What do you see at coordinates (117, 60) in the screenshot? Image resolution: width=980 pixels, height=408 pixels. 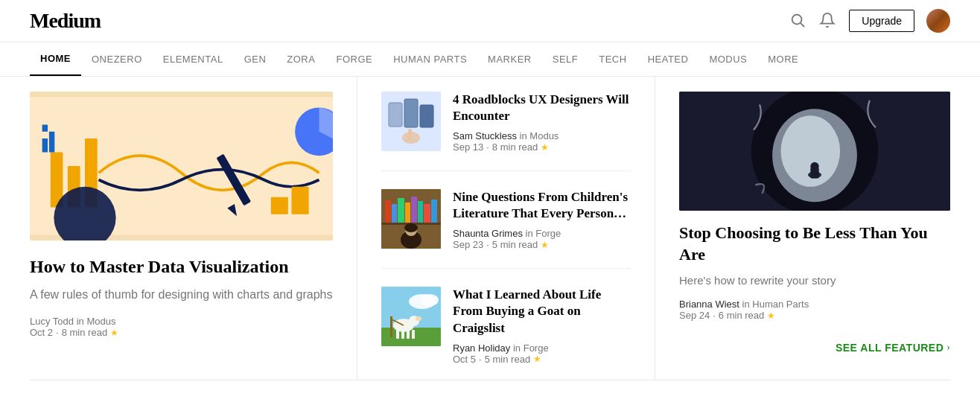 I see `nav-item-onezero: ONEZERO` at bounding box center [117, 60].